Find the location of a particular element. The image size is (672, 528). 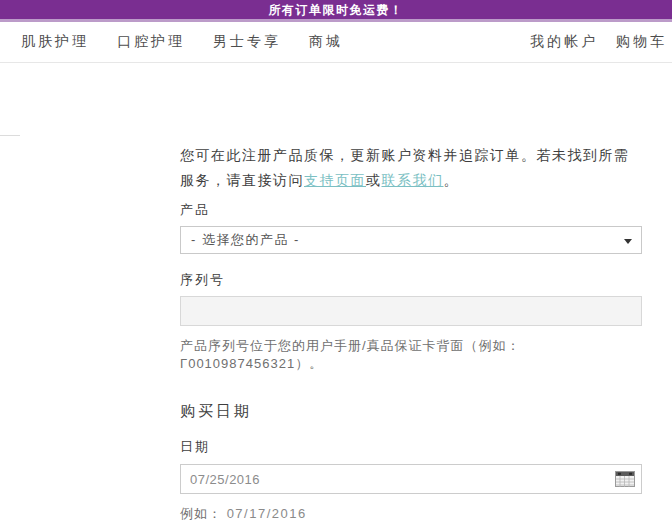

nav-item-oral-care: 口腔护理 is located at coordinates (151, 42).